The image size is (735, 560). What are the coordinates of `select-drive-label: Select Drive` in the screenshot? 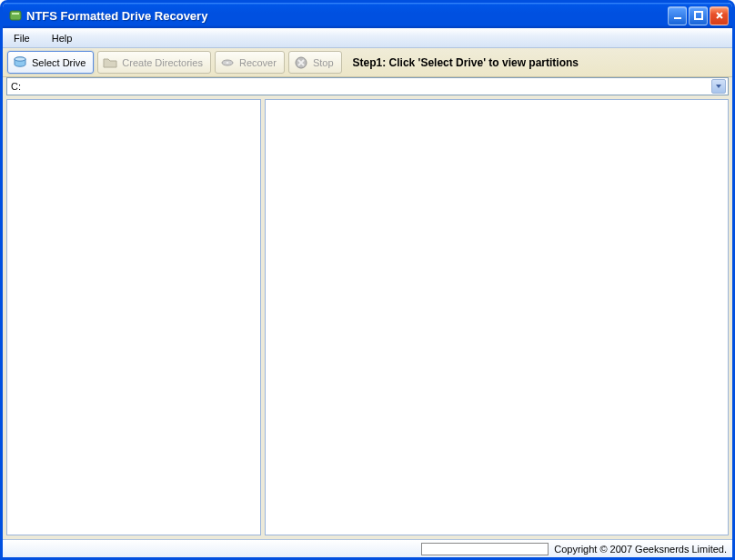 It's located at (58, 63).